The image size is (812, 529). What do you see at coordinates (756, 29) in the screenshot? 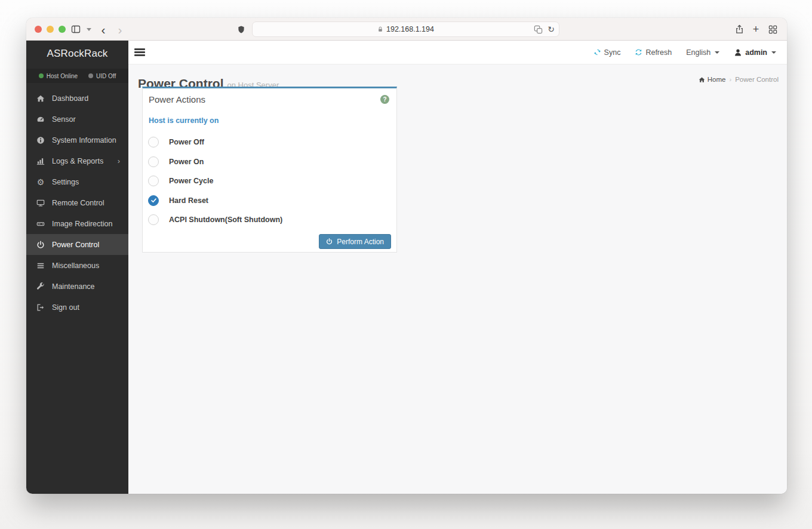
I see `new-tab-icon: +` at bounding box center [756, 29].